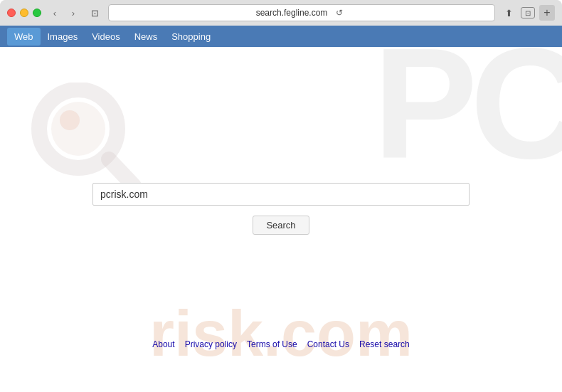 This screenshot has height=392, width=562. What do you see at coordinates (509, 13) in the screenshot?
I see `share-button: ⬆` at bounding box center [509, 13].